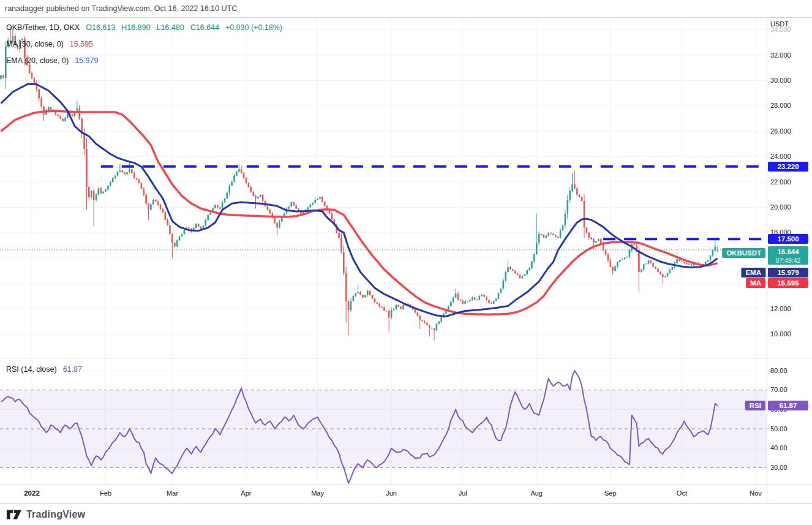 The height and width of the screenshot is (525, 812). Describe the element at coordinates (536, 493) in the screenshot. I see `time-tick-Aug: Aug` at that location.